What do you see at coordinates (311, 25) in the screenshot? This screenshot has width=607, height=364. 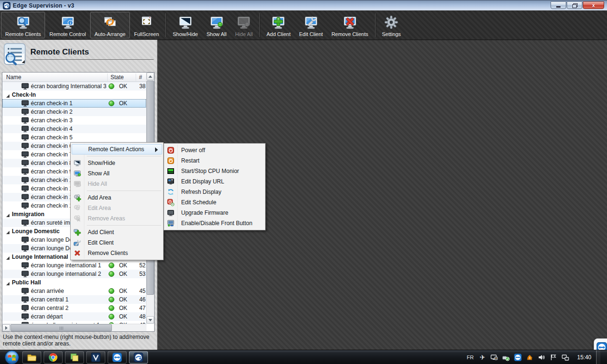 I see `toolbar-button-edit-client: Edit Client` at bounding box center [311, 25].